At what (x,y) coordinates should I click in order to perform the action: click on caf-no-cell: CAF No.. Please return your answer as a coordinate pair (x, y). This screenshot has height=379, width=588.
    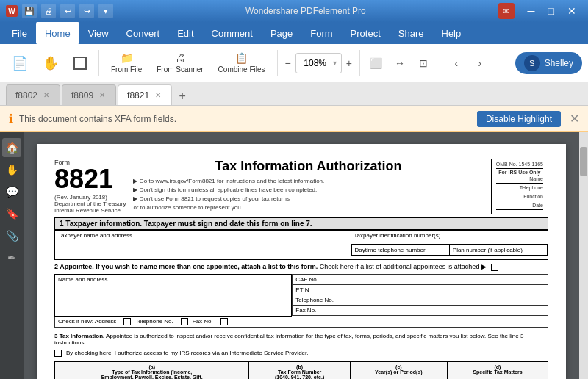
    Looking at the image, I should click on (420, 280).